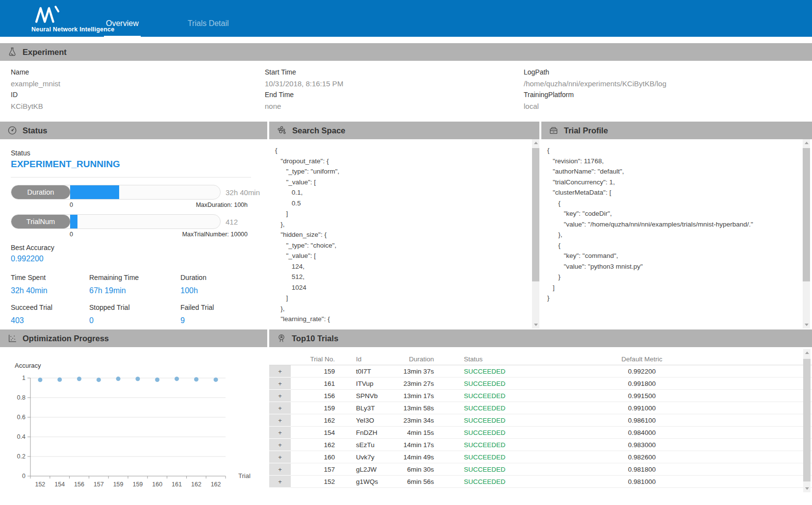 This screenshot has width=812, height=505. I want to click on molecule-icon, so click(281, 130).